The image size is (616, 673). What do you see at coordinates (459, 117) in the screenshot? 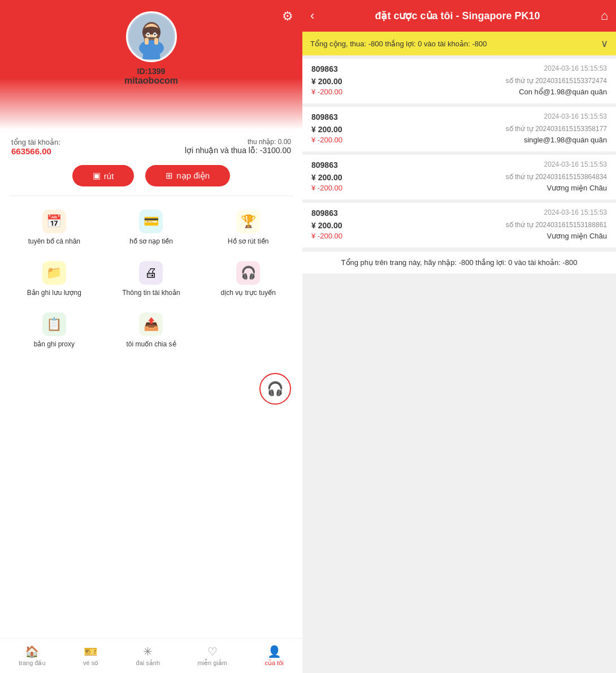
I see `bet-card-2-header: 809863 2024-03-16 15:15:53` at bounding box center [459, 117].